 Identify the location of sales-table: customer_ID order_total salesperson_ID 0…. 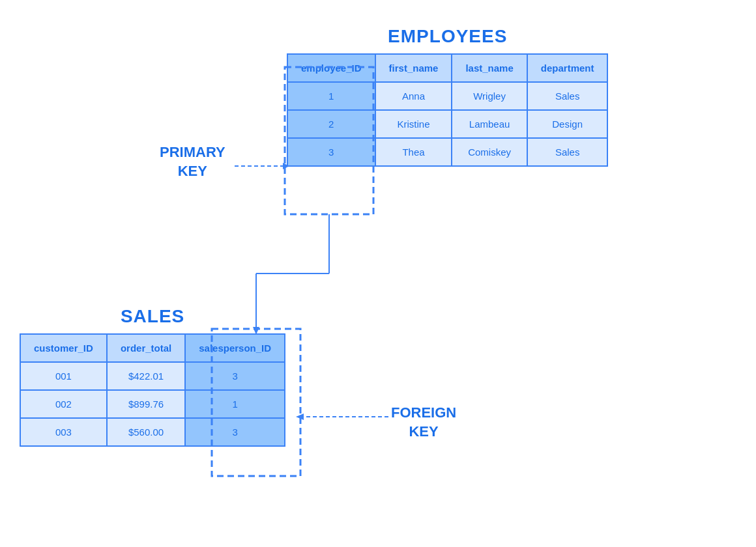
(153, 390).